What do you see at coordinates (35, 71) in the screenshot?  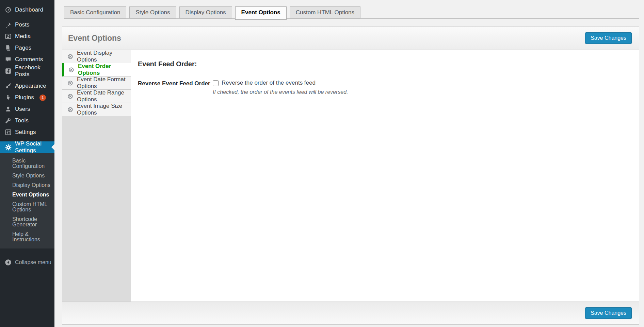 I see `sidebar-item-label: Facebook Posts` at bounding box center [35, 71].